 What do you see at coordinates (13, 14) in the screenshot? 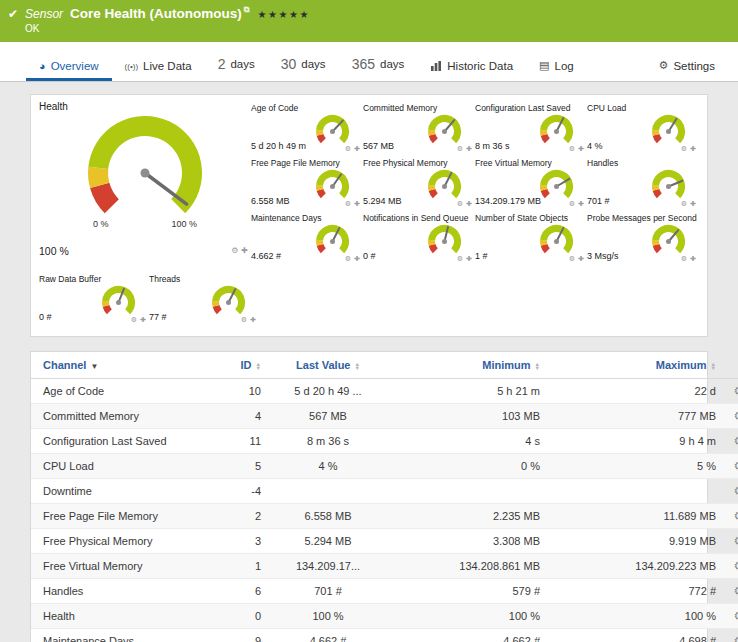
I see `status-check-icon: ✔` at bounding box center [13, 14].